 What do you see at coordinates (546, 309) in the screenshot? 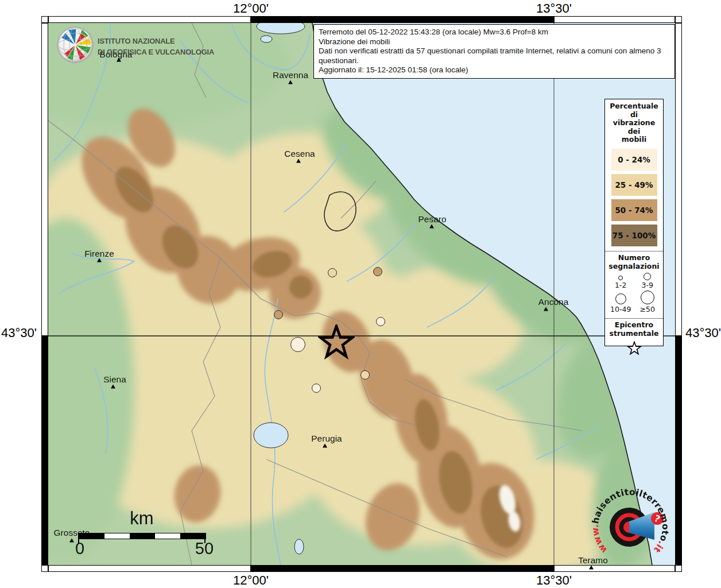
I see `city-marker-ancona` at bounding box center [546, 309].